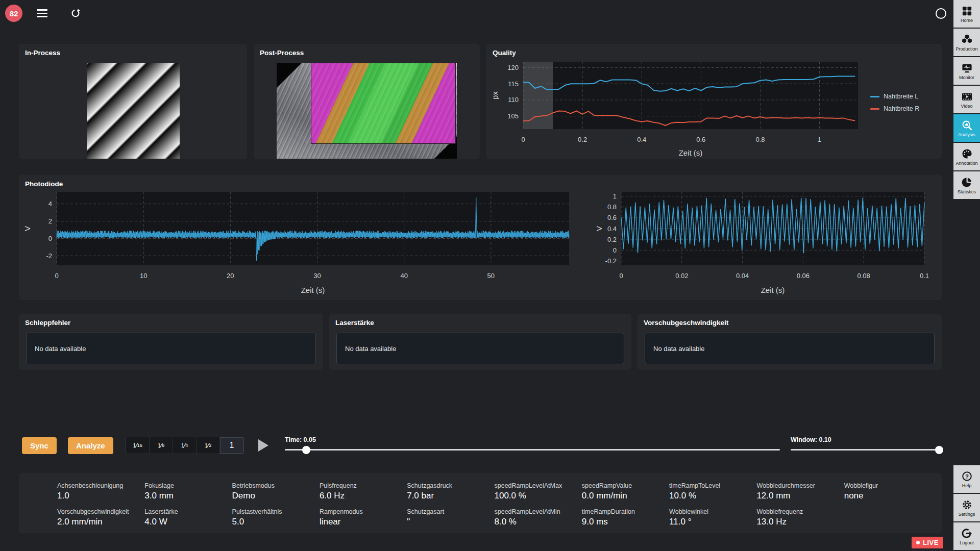 Image resolution: width=980 pixels, height=551 pixels. Describe the element at coordinates (276, 512) in the screenshot. I see `parameter-label: Pulstastverhältnis` at that location.